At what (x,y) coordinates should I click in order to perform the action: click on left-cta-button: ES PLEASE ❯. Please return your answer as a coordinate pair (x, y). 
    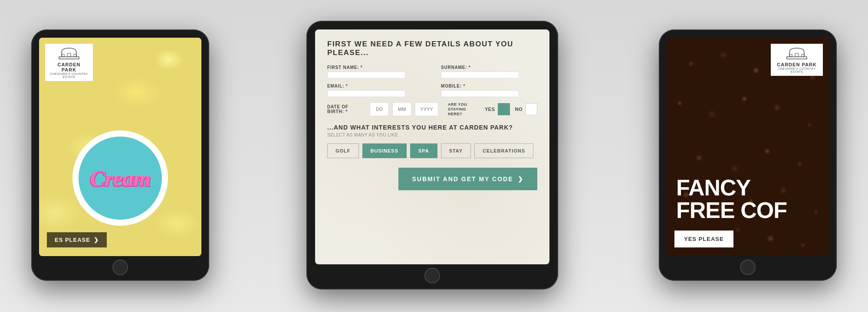
    Looking at the image, I should click on (77, 240).